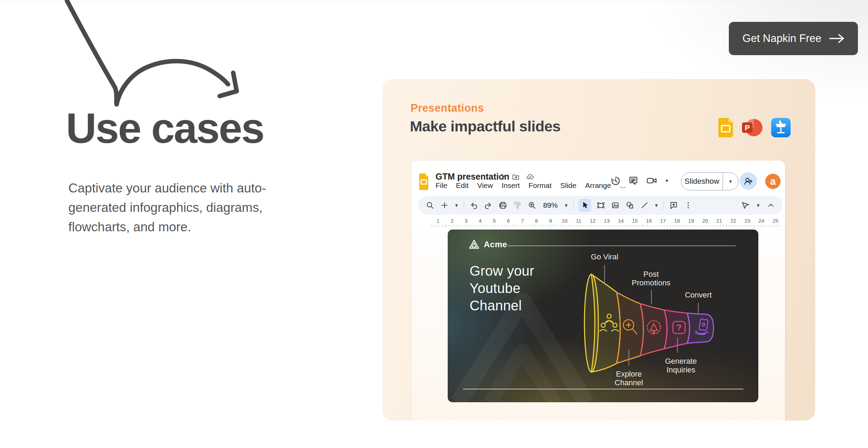 The width and height of the screenshot is (868, 448). What do you see at coordinates (585, 205) in the screenshot?
I see `select-tool` at bounding box center [585, 205].